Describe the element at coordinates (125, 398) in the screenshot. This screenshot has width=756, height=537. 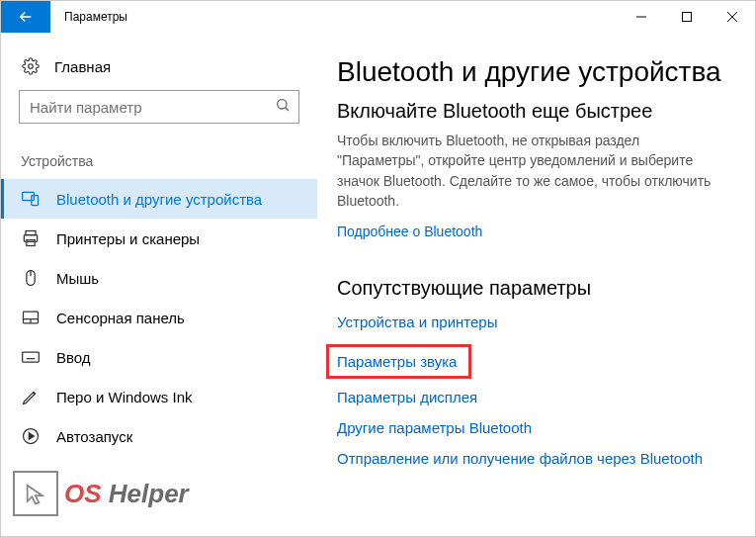
I see `sidebar-item-label: Перо и Windows Ink` at that location.